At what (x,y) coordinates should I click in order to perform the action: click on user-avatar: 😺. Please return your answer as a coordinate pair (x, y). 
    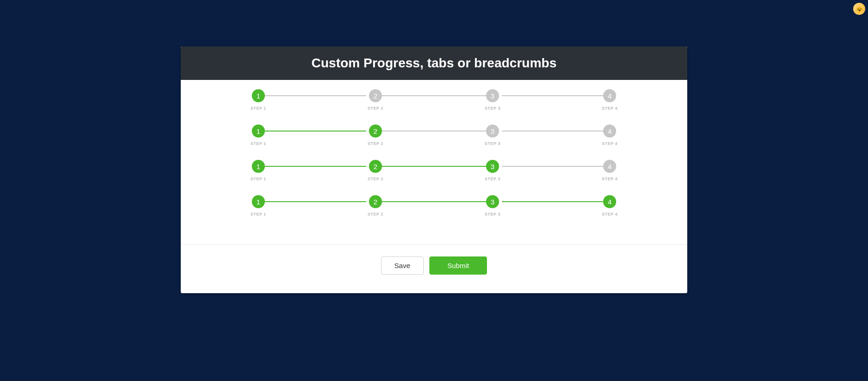
    Looking at the image, I should click on (859, 9).